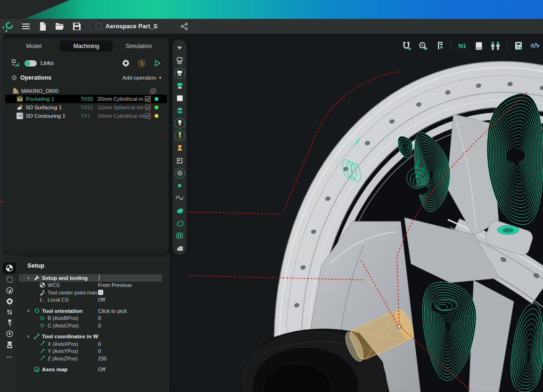 Image resolution: width=543 pixels, height=392 pixels. Describe the element at coordinates (180, 123) in the screenshot. I see `tool-tip-icon` at that location.